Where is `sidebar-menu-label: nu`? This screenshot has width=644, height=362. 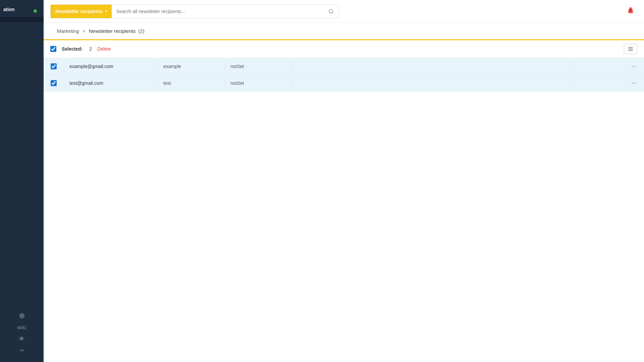 sidebar-menu-label: nu is located at coordinates (22, 350).